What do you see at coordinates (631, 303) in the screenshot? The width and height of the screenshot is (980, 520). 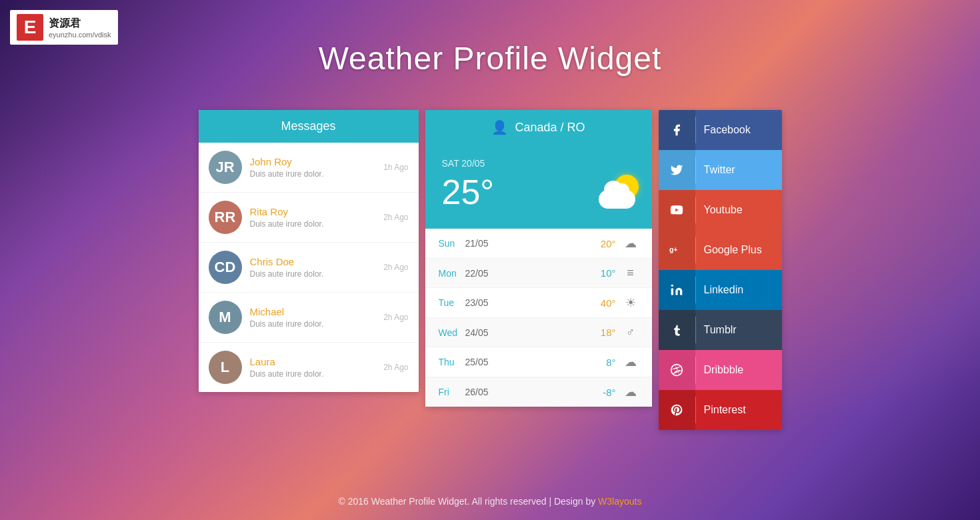 I see `forecast-icon-tue: ☀` at bounding box center [631, 303].